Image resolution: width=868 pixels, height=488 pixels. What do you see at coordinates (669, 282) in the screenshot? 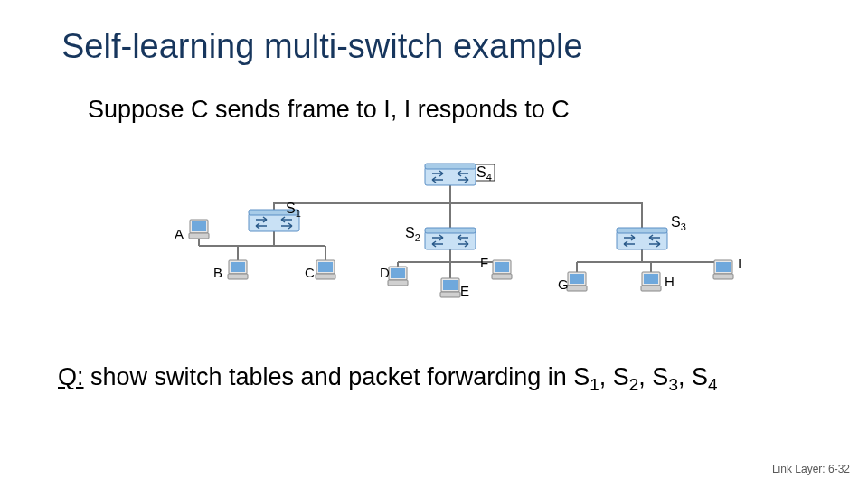
I see `host-h-label: H` at bounding box center [669, 282].